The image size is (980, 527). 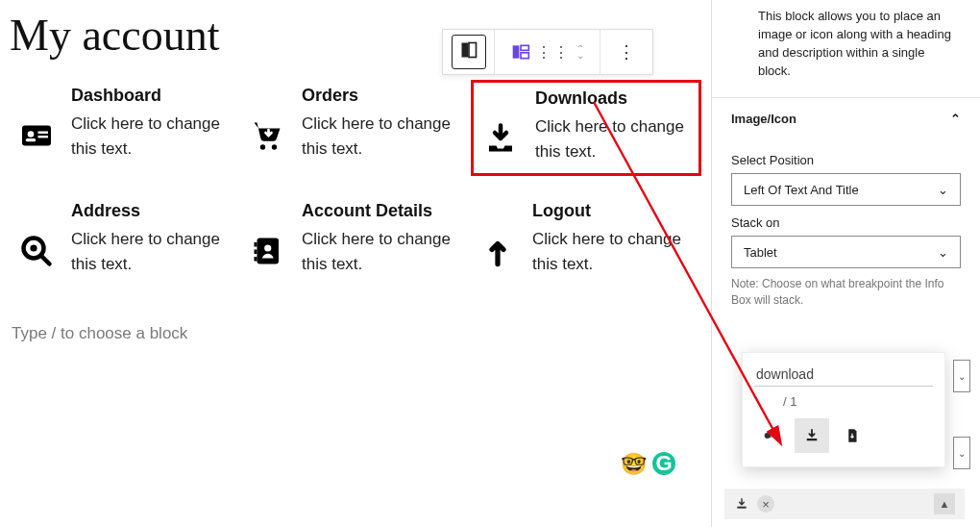 What do you see at coordinates (648, 464) in the screenshot?
I see `floating-indicators: 🤓 G` at bounding box center [648, 464].